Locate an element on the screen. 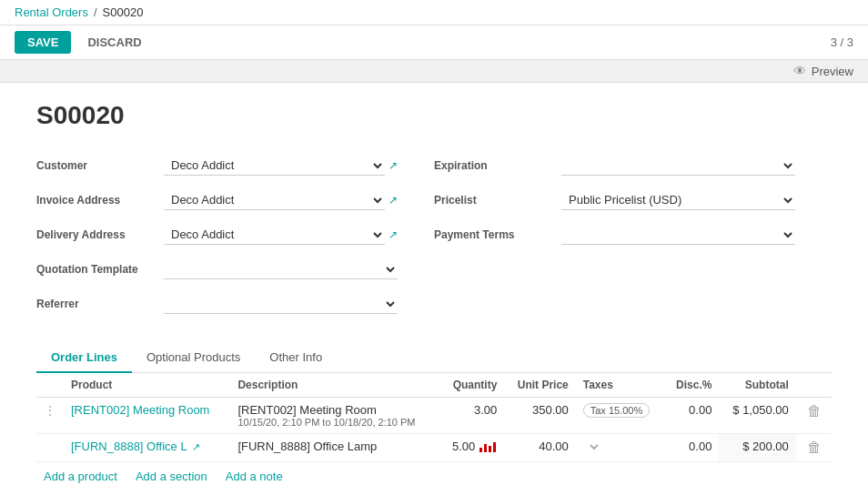 The width and height of the screenshot is (868, 485). row2-taxes is located at coordinates (621, 448).